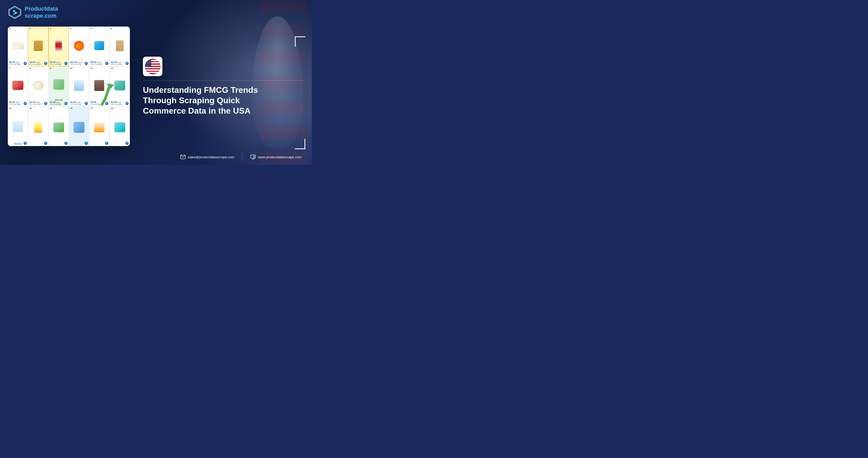 This screenshot has height=458, width=868. What do you see at coordinates (127, 103) in the screenshot?
I see `add-btn-12: +` at bounding box center [127, 103].